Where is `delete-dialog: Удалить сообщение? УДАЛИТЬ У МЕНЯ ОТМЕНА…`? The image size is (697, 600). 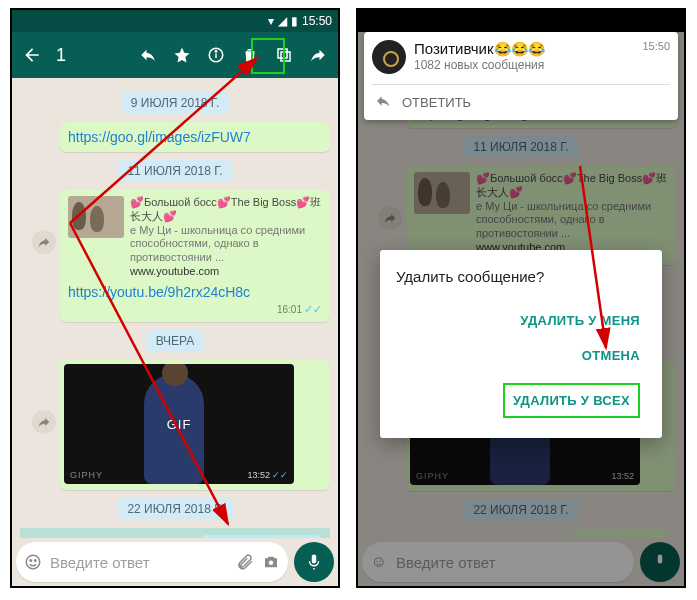 delete-dialog: Удалить сообщение? УДАЛИТЬ У МЕНЯ ОТМЕНА… is located at coordinates (521, 344).